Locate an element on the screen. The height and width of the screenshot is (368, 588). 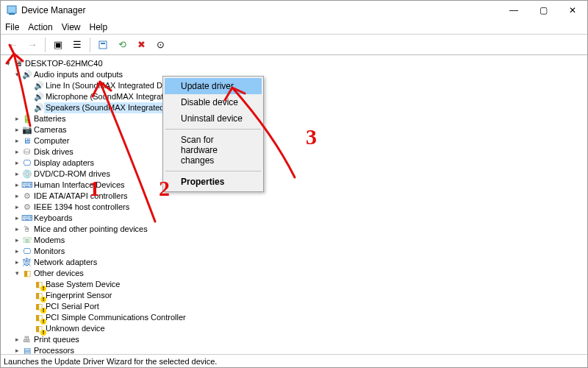
uninstall-button: ✖ is located at coordinates (141, 45).